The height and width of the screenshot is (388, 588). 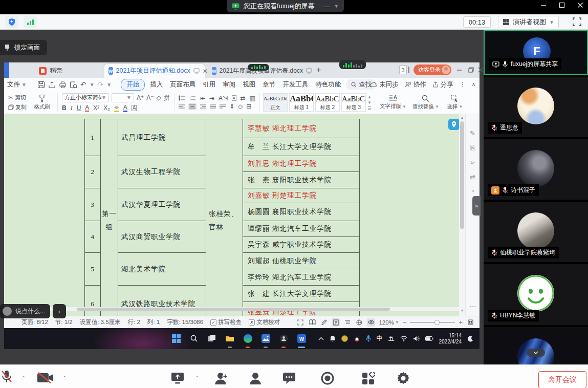 What do you see at coordinates (35, 322) in the screenshot?
I see `status-page: 页面: 8/12` at bounding box center [35, 322].